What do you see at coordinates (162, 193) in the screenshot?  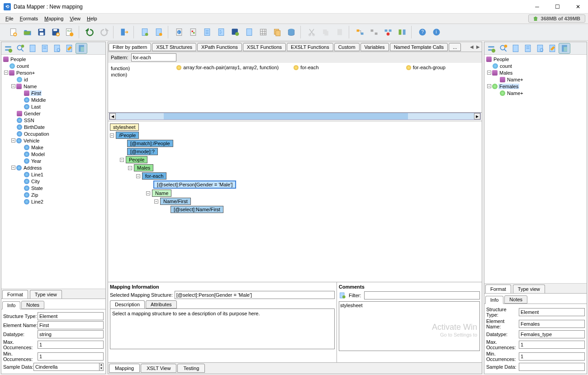 I see `map-name: Name` at bounding box center [162, 193].